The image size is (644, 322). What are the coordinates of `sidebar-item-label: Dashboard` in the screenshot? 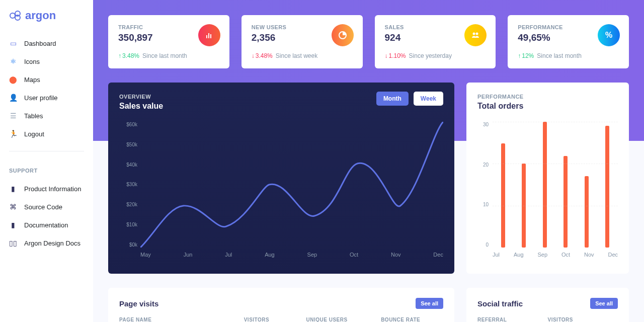 It's located at (40, 43).